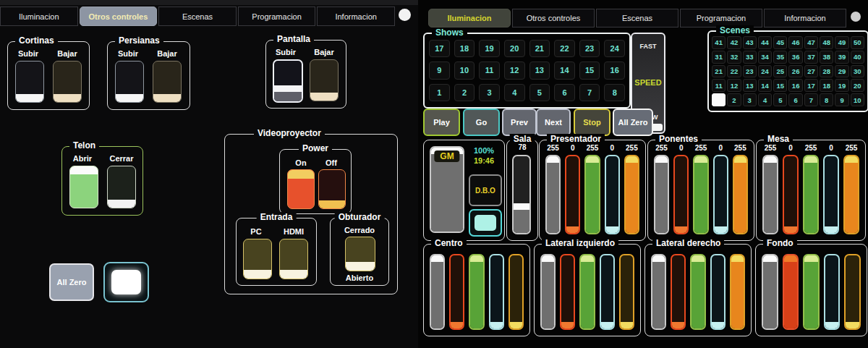 Image resolution: width=868 pixels, height=348 pixels. Describe the element at coordinates (489, 70) in the screenshot. I see `show-button-11: 11` at that location.